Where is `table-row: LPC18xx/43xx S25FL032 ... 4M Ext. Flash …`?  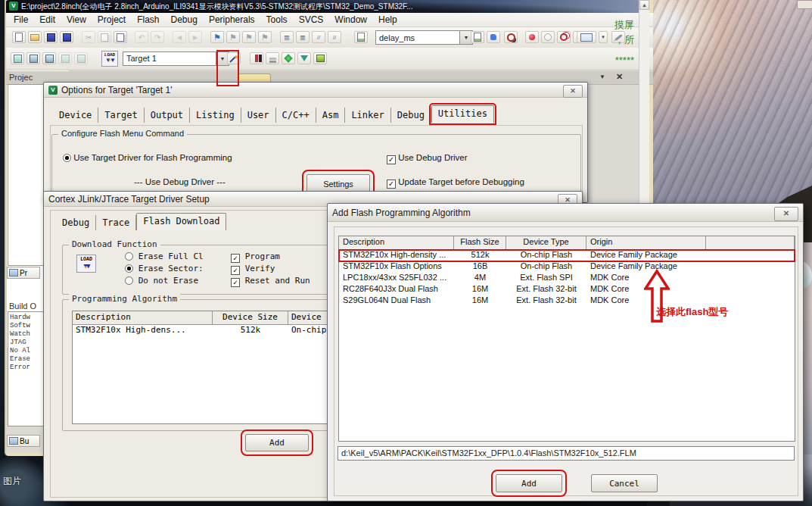
table-row: LPC18xx/43xx S25FL032 ... 4M Ext. Flash … is located at coordinates (567, 279).